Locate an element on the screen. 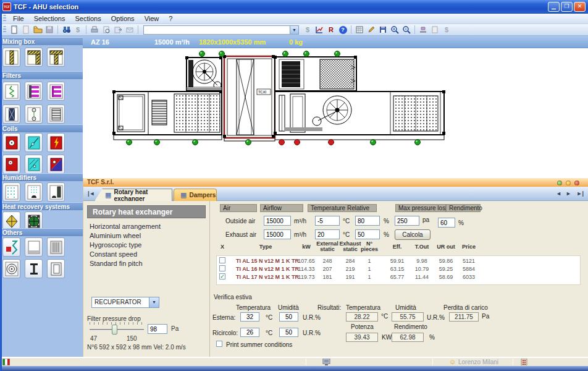 This screenshot has height=371, width=588. red-markers is located at coordinates (306, 142).